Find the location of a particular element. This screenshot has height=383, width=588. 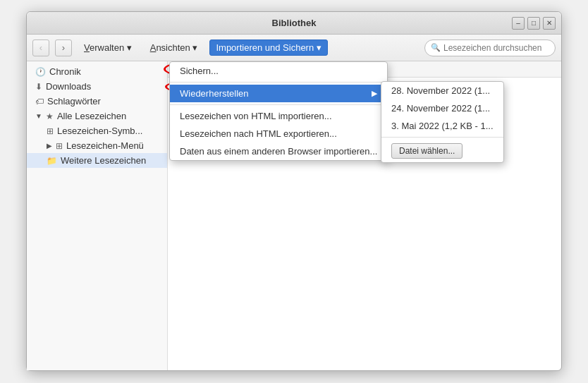

sidebar-item-chronik: 🕐 Chronik is located at coordinates (97, 72).